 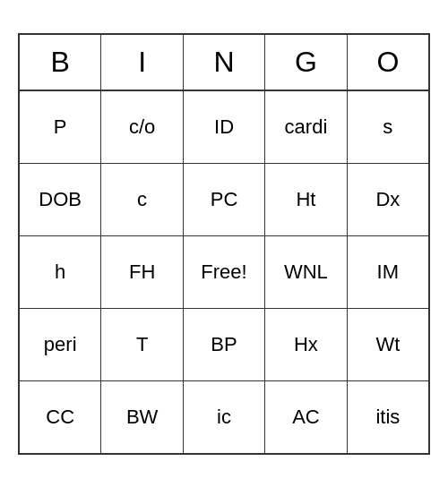 What do you see at coordinates (224, 63) in the screenshot?
I see `bingo-header: B I N G O` at bounding box center [224, 63].